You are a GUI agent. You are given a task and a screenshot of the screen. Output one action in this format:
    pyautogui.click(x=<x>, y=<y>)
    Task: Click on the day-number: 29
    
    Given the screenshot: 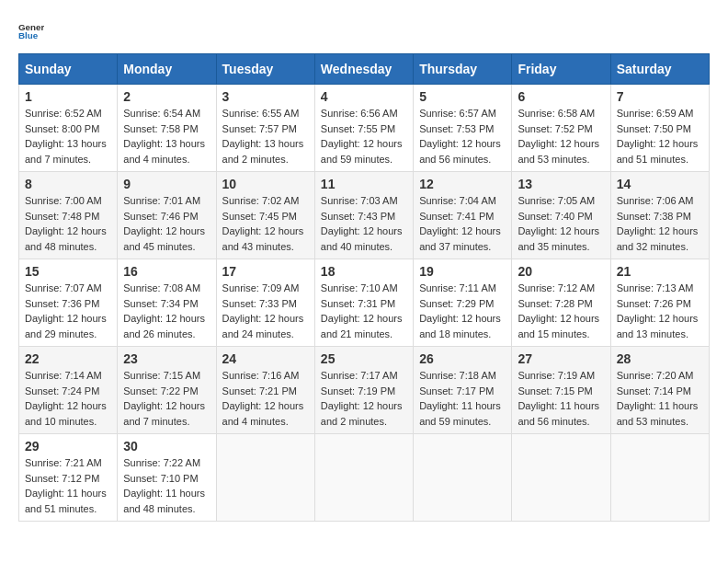 What is the action you would take?
    pyautogui.click(x=68, y=446)
    